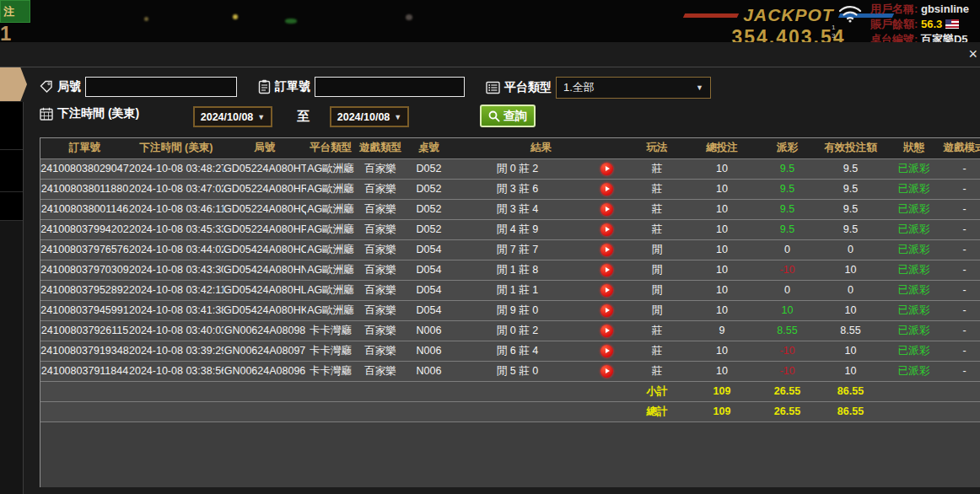  What do you see at coordinates (518, 290) in the screenshot?
I see `result-cell: 閒 1 莊 1` at bounding box center [518, 290].